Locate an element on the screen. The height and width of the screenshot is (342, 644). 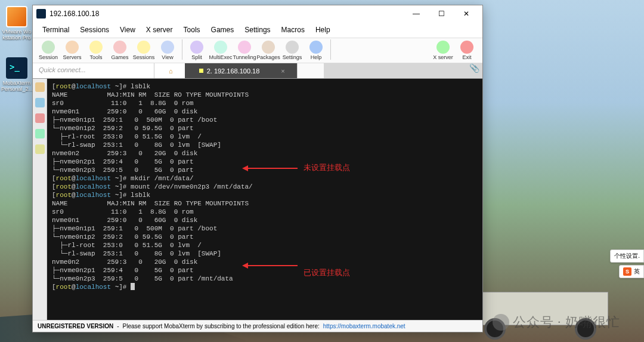
maximize-button: ☐ is located at coordinates (441, 14).